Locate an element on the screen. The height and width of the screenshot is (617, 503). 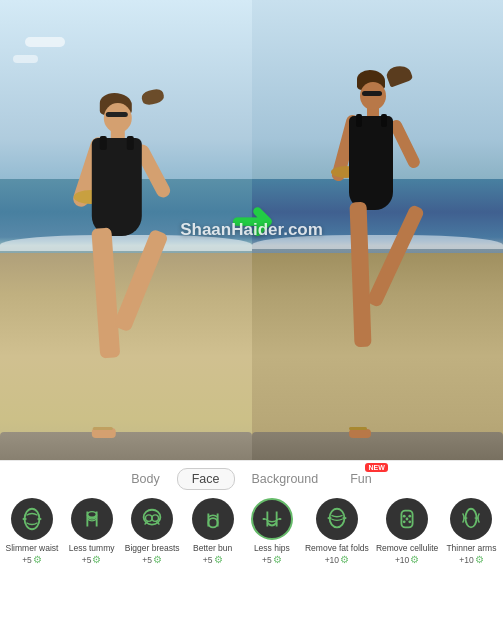
icon-label-less-tummy: Less tummy is located at coordinates (92, 548).